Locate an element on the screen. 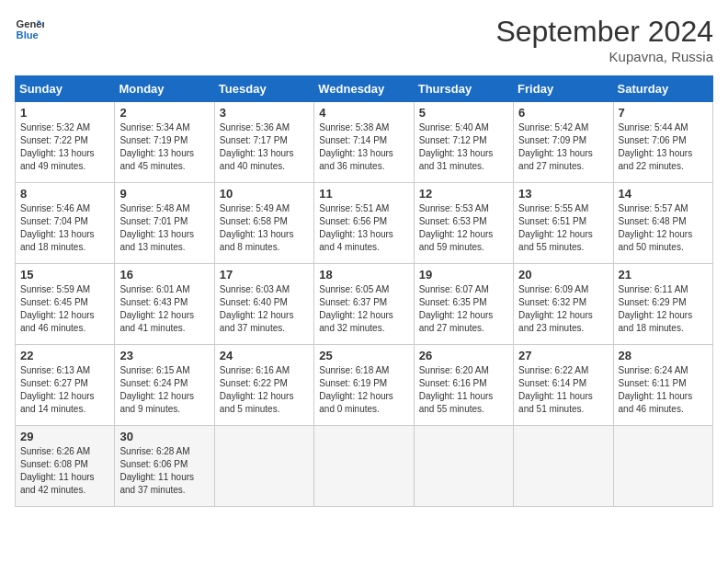  table-row: 13Sunrise: 5:55 AMSunset: 6:51 PMDayligh… is located at coordinates (563, 224).